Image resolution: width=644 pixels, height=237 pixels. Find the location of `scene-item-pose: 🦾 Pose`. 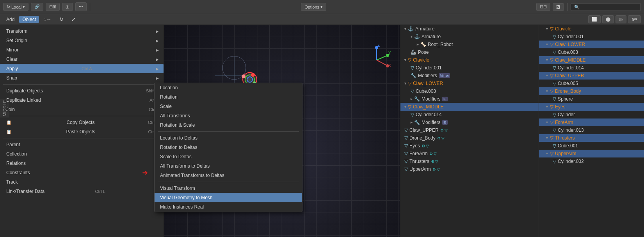

scene-item-pose: 🦾 Pose is located at coordinates (470, 52).